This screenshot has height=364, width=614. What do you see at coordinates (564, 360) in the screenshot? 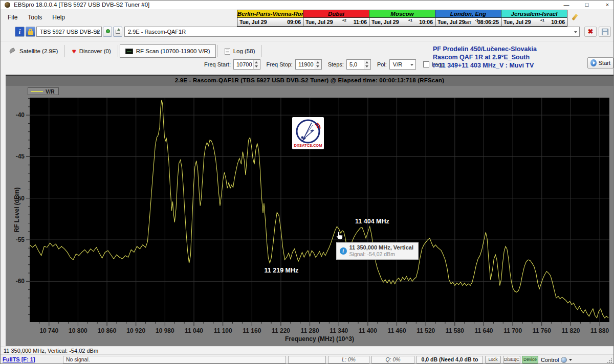
I see `control-icon` at bounding box center [564, 360].